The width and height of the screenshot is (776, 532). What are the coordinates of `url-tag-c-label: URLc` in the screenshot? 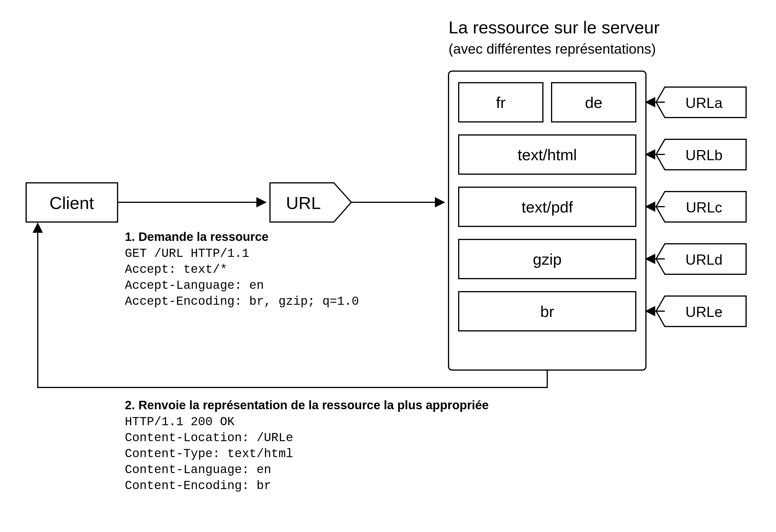 It's located at (704, 208).